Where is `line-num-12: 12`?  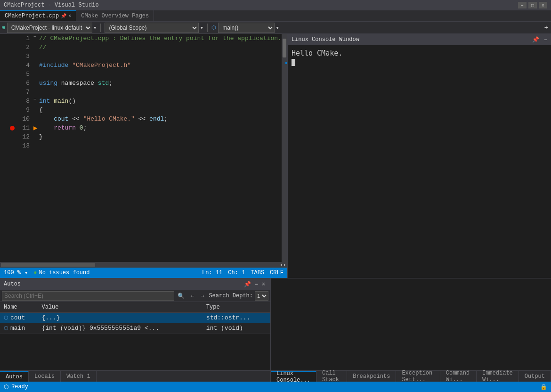
line-num-12: 12 is located at coordinates (25, 137).